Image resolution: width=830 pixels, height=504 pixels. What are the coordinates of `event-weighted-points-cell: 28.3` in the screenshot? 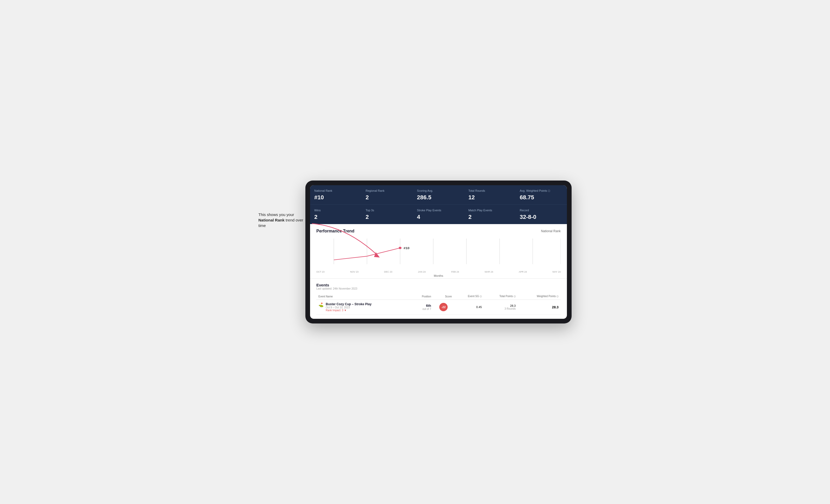 It's located at (539, 307).